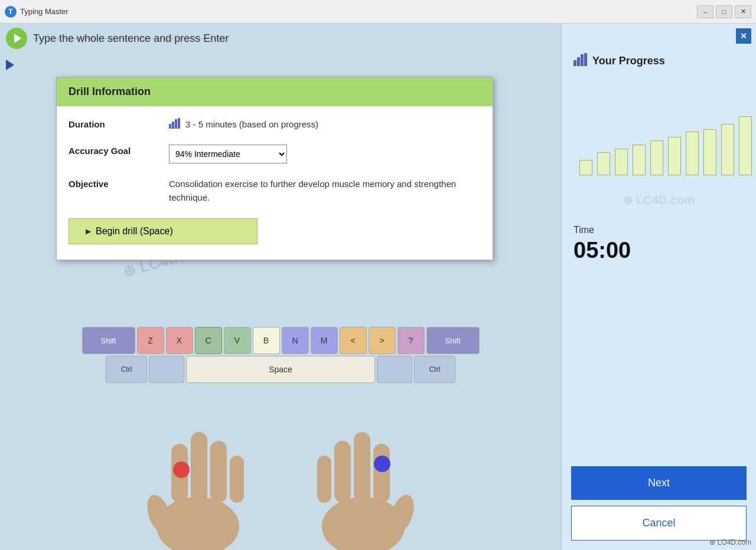 The height and width of the screenshot is (550, 756). Describe the element at coordinates (659, 61) in the screenshot. I see `progress-title: Your Progress` at that location.